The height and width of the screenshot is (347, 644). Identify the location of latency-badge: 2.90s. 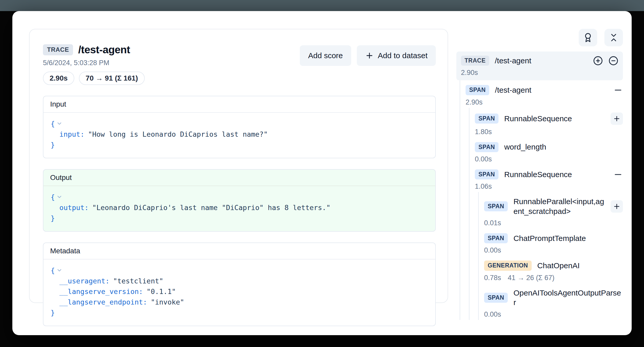
(59, 78).